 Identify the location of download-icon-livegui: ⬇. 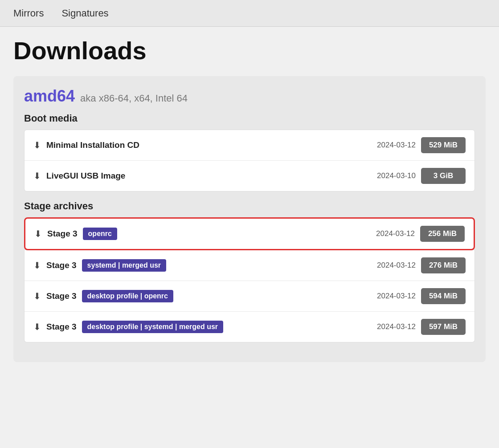
(37, 176).